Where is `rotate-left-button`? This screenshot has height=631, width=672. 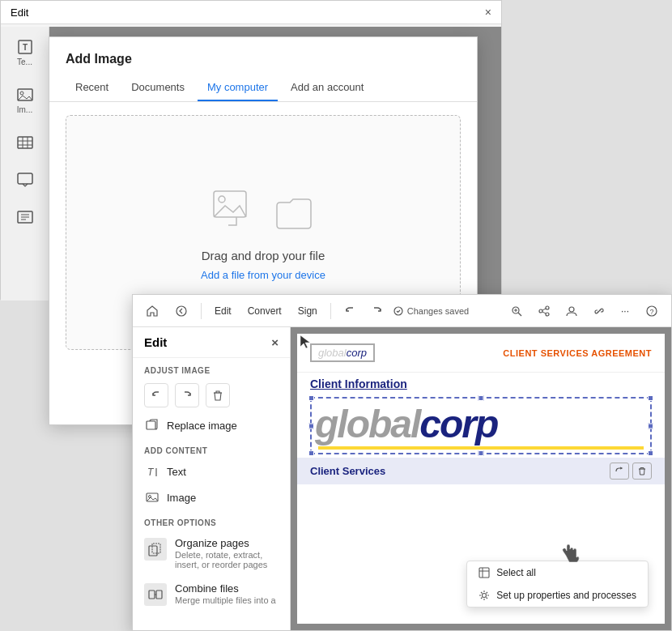 rotate-left-button is located at coordinates (156, 395).